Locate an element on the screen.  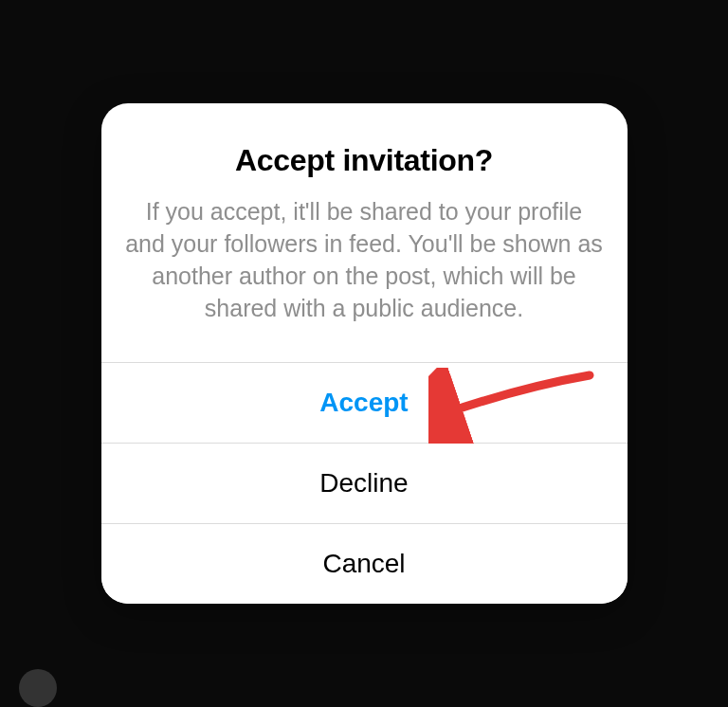
decline-button: Decline is located at coordinates (364, 483).